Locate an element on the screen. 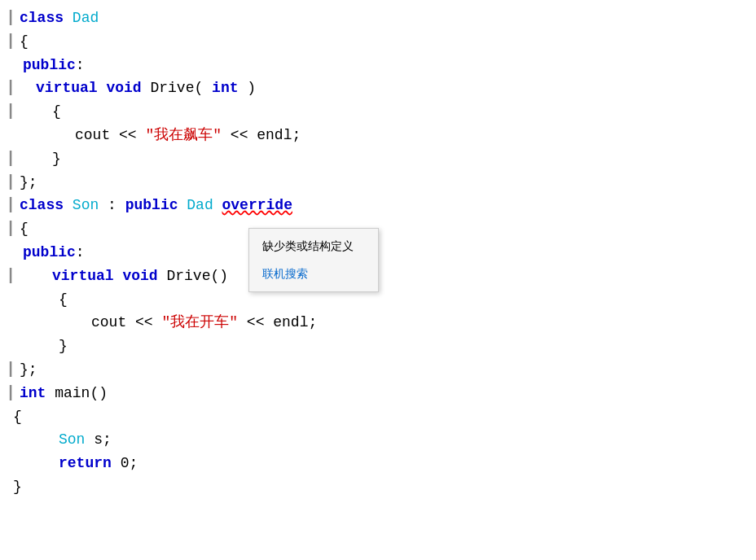  code-line-15: } is located at coordinates (381, 347).